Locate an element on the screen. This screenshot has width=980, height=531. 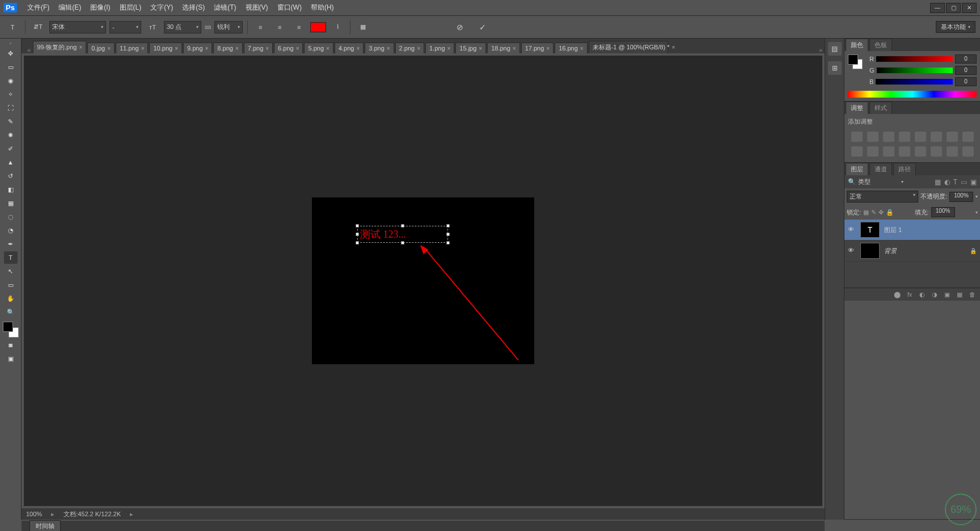
menu-help: 帮助(H) is located at coordinates (322, 8).